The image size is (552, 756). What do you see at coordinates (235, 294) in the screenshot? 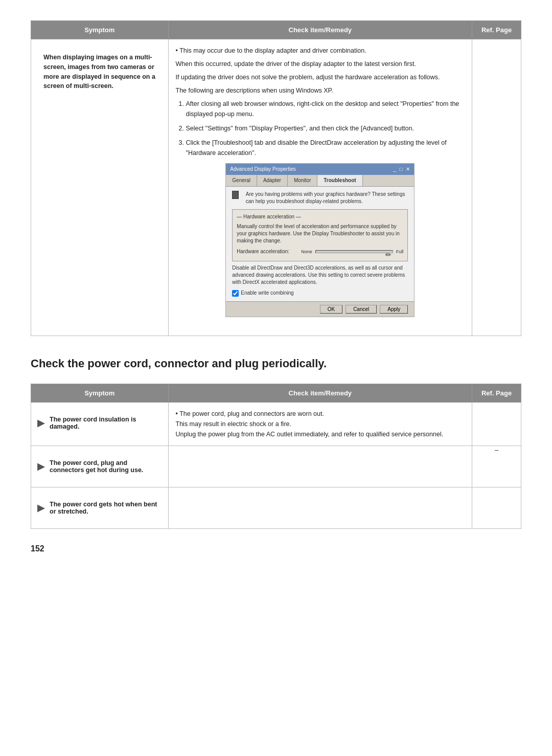
I see `write-combining-checkbox` at bounding box center [235, 294].